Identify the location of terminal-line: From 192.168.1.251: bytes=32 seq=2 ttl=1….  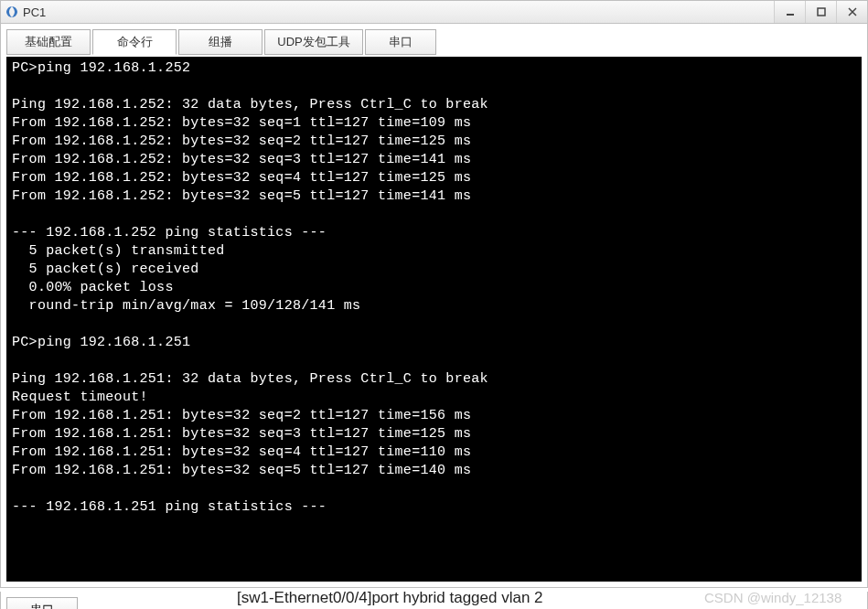
(434, 416).